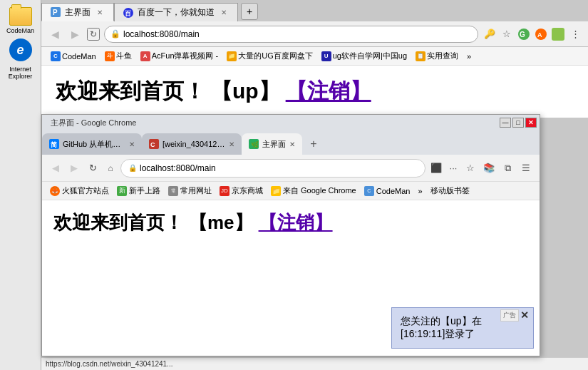 The image size is (588, 370). I want to click on svg-text: 简, so click(54, 145).